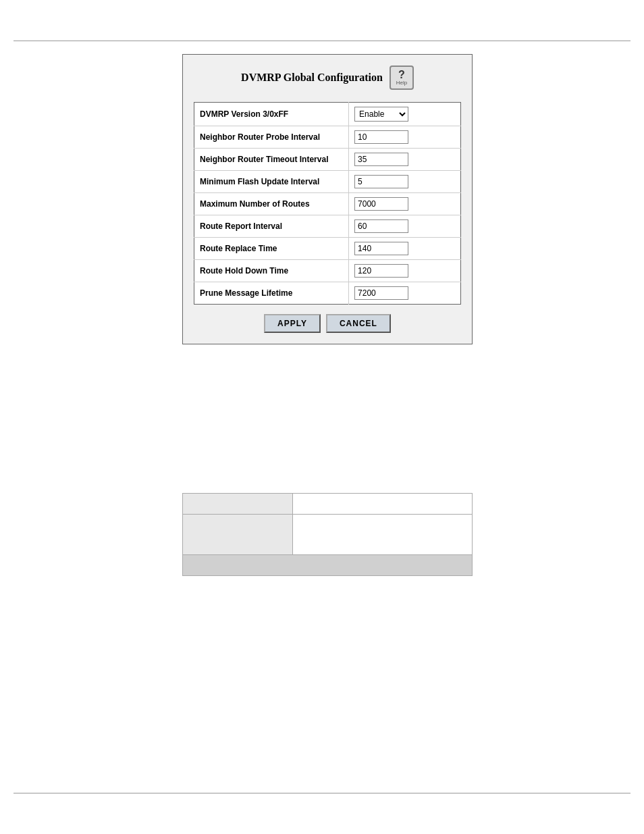 This screenshot has width=644, height=834. I want to click on config-row: Route Report Interval, so click(328, 227).